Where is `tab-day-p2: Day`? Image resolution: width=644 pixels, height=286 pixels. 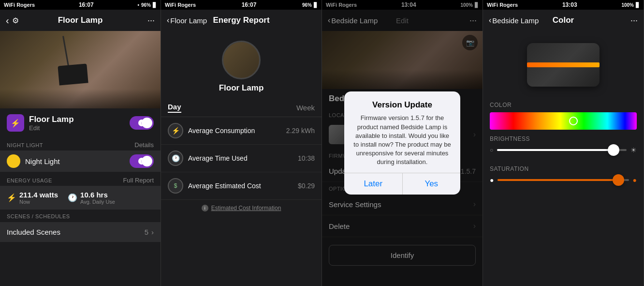
tab-day-p2: Day is located at coordinates (175, 107).